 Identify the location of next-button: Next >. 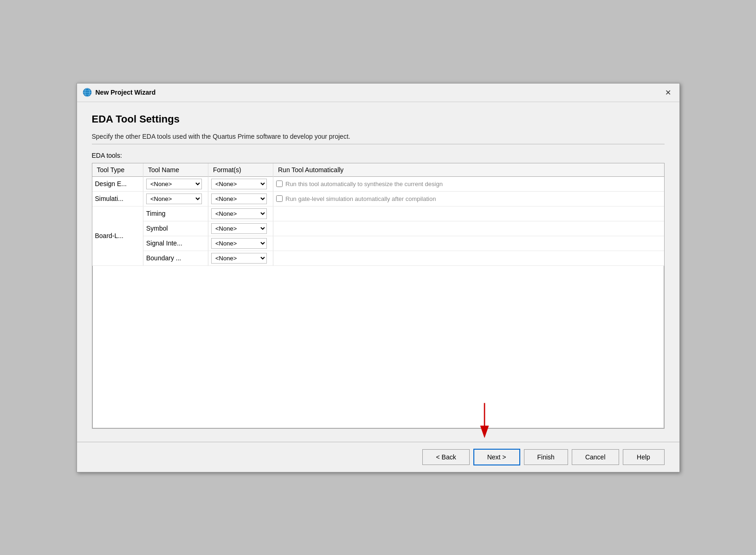
(497, 457).